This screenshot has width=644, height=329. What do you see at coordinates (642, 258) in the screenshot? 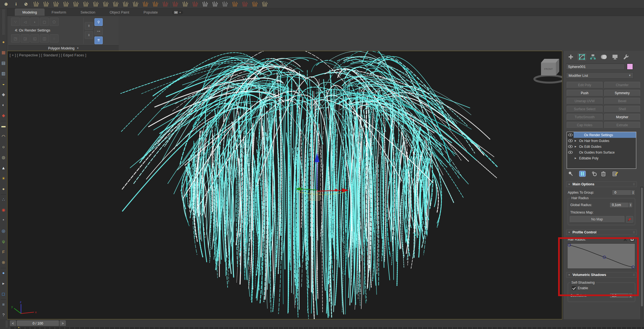
I see `panel-scrollbar` at bounding box center [642, 258].